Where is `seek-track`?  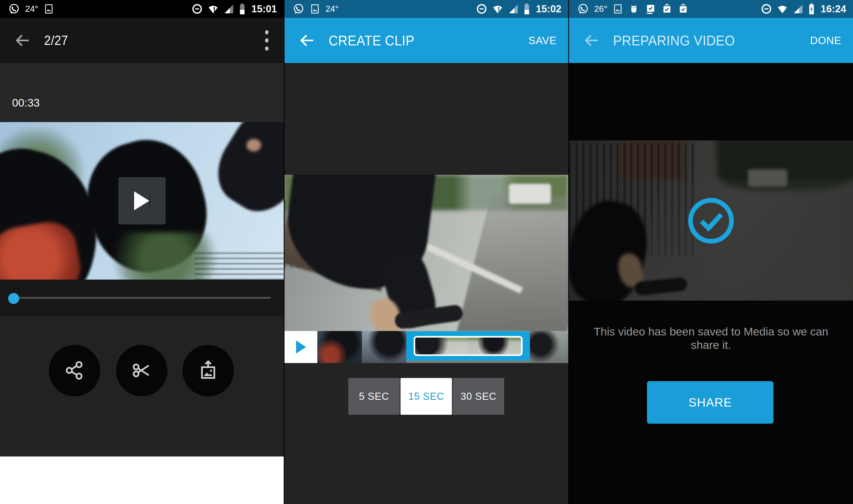 seek-track is located at coordinates (142, 298).